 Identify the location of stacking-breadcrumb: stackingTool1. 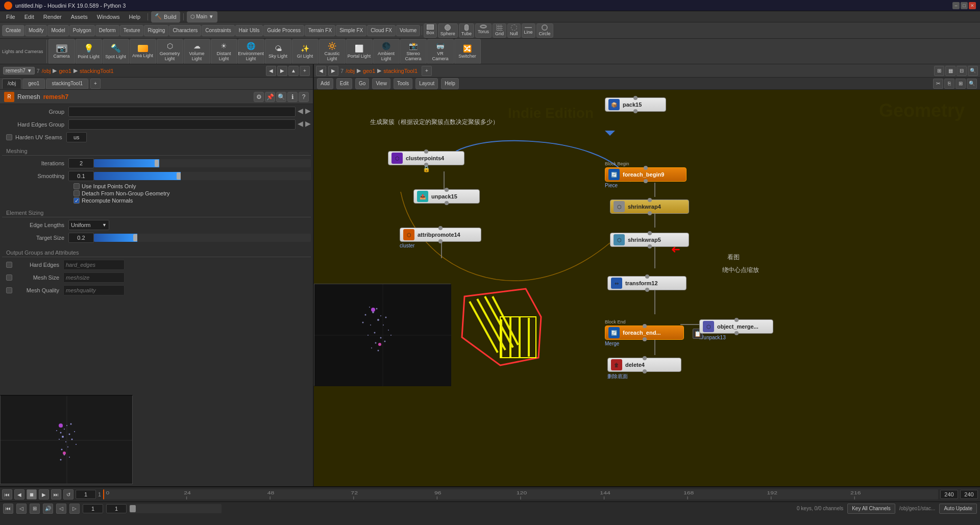
(97, 71).